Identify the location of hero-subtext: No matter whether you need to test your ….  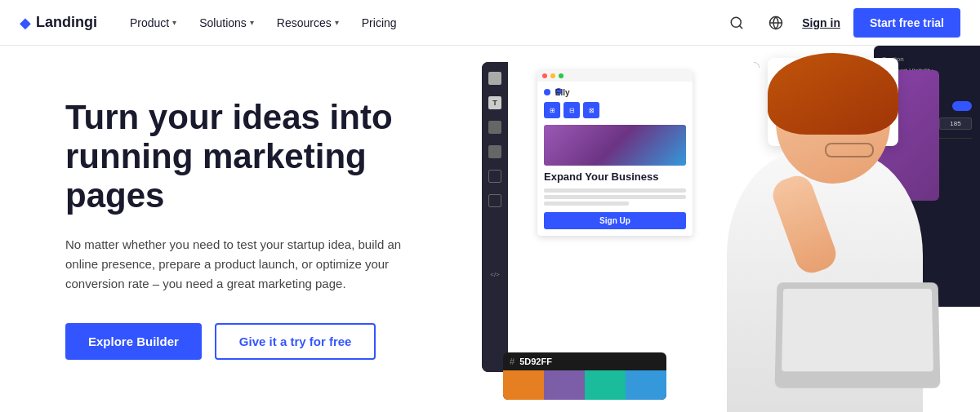
(245, 264).